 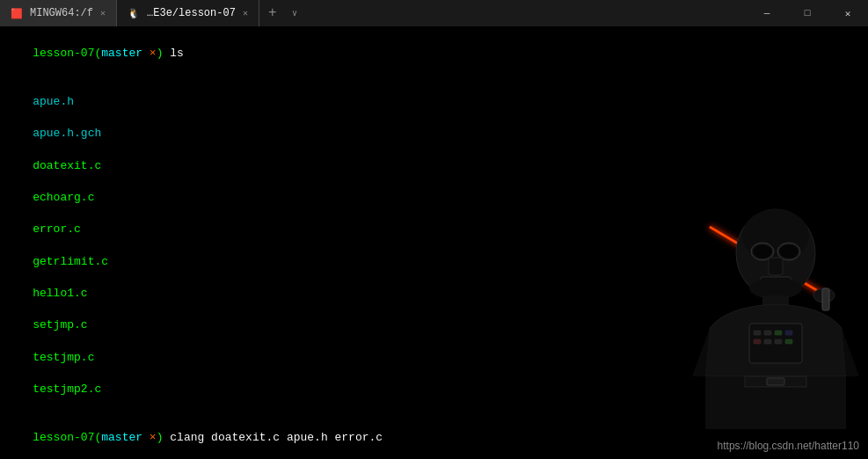 What do you see at coordinates (295, 13) in the screenshot?
I see `tab-dropdown-button: ∨` at bounding box center [295, 13].